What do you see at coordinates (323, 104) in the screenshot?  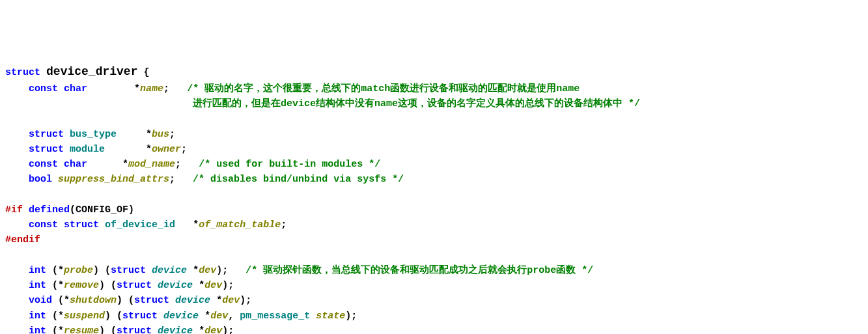 I see `code-line: 进行匹配的，但是在device结构体中没有name这项，设备的名字定义具体的总线…` at bounding box center [323, 104].